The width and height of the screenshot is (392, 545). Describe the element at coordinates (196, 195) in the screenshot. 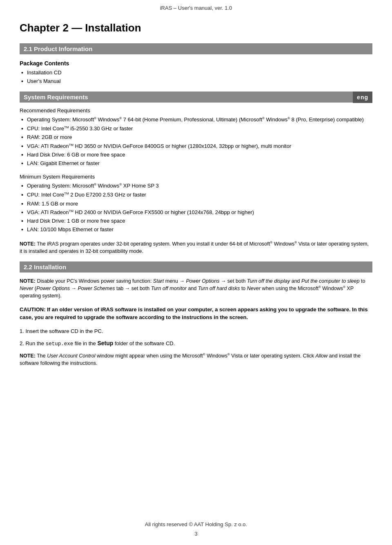

I see `list-item: CPU: Intel CoreTM 2 Duo E7200 2.53 GHz o…` at that location.